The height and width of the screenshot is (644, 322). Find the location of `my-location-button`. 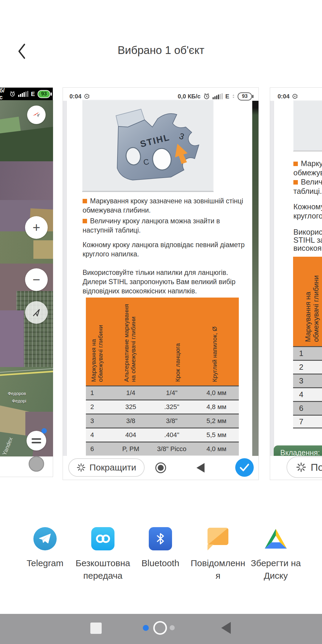

my-location-button is located at coordinates (36, 312).